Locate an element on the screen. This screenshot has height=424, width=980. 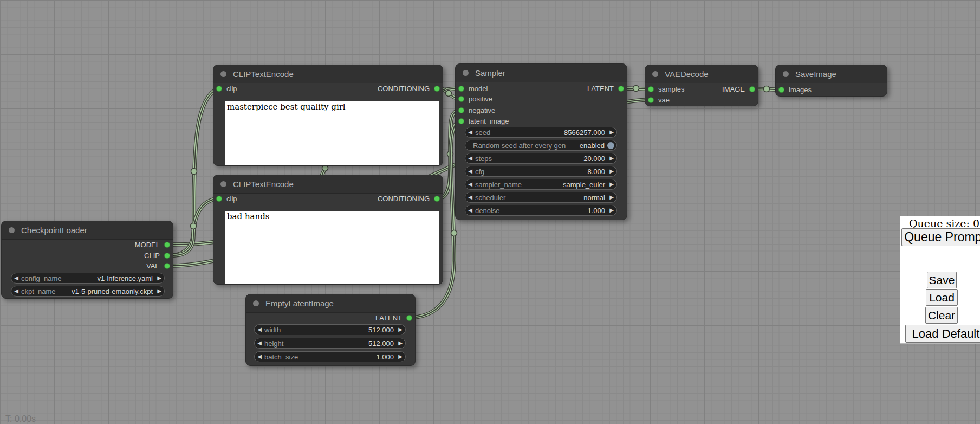
output-label: IMAGE is located at coordinates (734, 89).